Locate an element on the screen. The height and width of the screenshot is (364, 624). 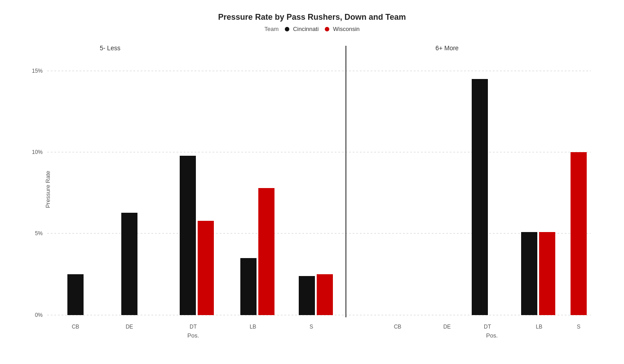
wisconsin-dot is located at coordinates (327, 29).